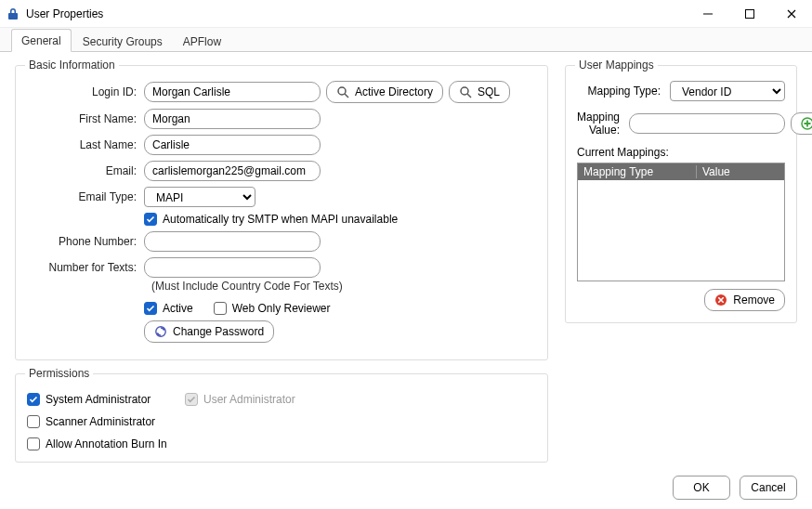 The height and width of the screenshot is (509, 812). What do you see at coordinates (768, 488) in the screenshot?
I see `cancel-button: Cancel` at bounding box center [768, 488].